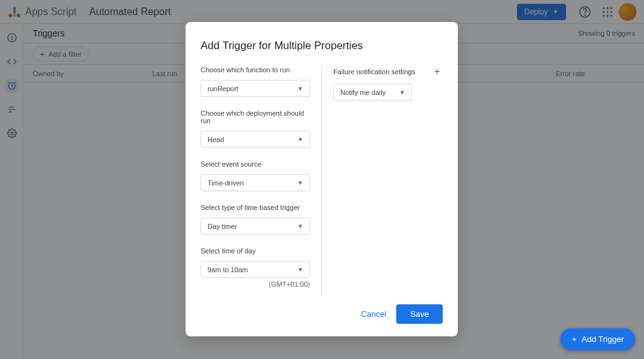 The width and height of the screenshot is (644, 359). Describe the element at coordinates (255, 226) in the screenshot. I see `select-trigger-type: Day timer▼` at that location.